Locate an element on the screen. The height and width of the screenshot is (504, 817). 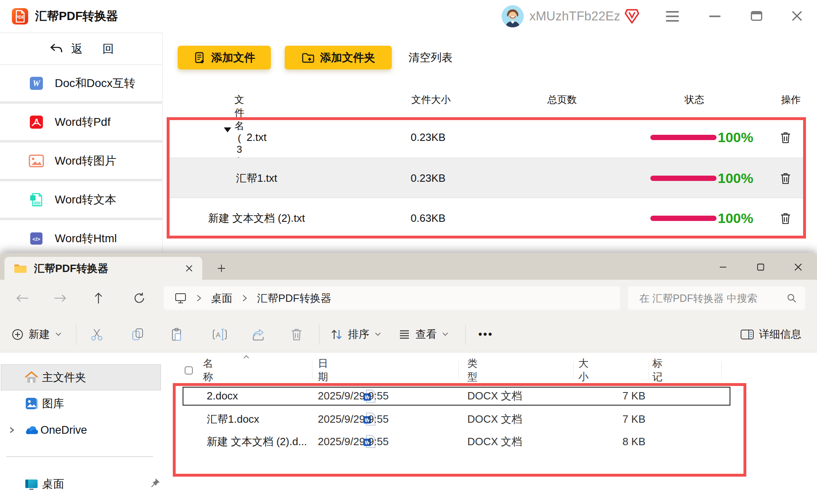
column-tags: 标记 is located at coordinates (658, 370).